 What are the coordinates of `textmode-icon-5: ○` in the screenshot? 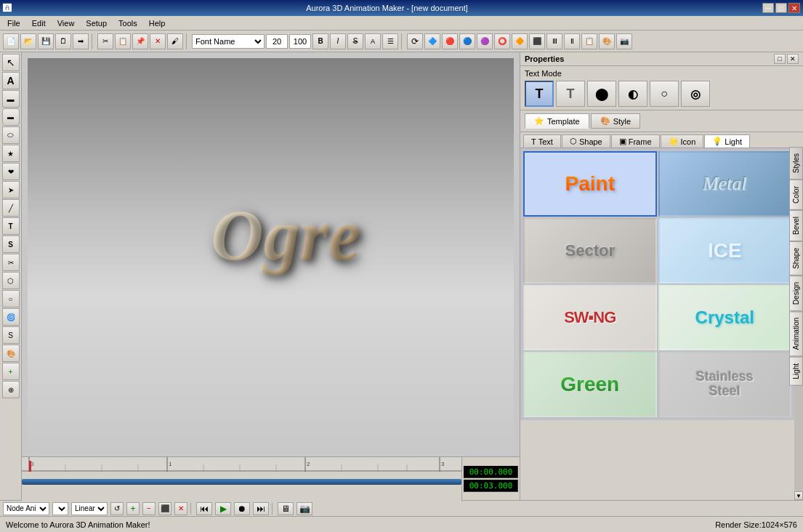 It's located at (664, 94).